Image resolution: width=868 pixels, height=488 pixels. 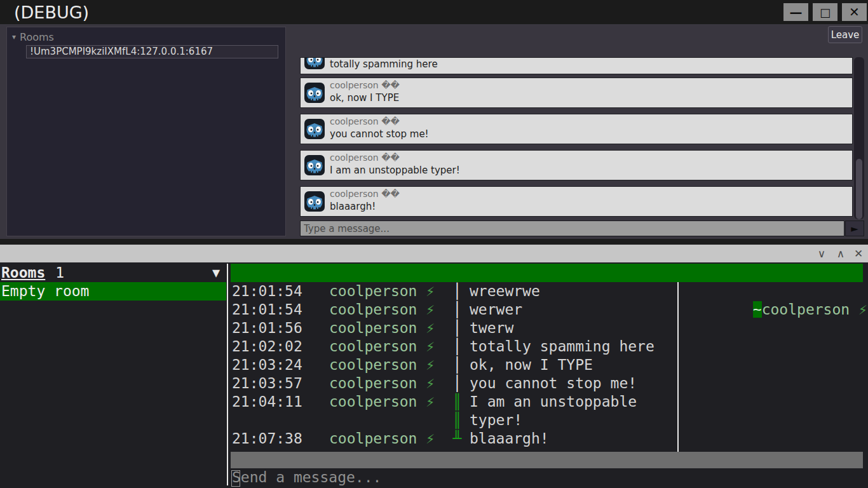 What do you see at coordinates (280, 365) in the screenshot?
I see `timestamp: 21:03:24` at bounding box center [280, 365].